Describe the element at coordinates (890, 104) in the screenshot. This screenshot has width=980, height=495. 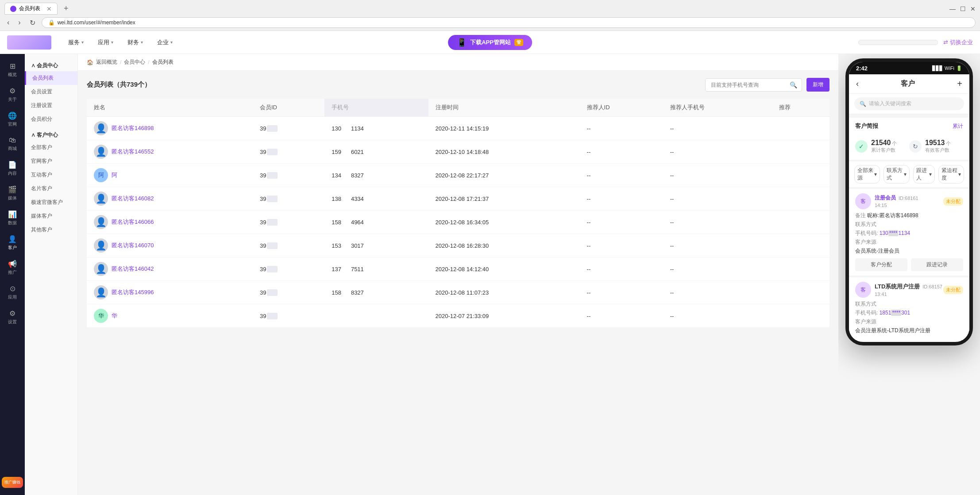
I see `phone-search-placeholder: 请输入关键词搜索` at that location.